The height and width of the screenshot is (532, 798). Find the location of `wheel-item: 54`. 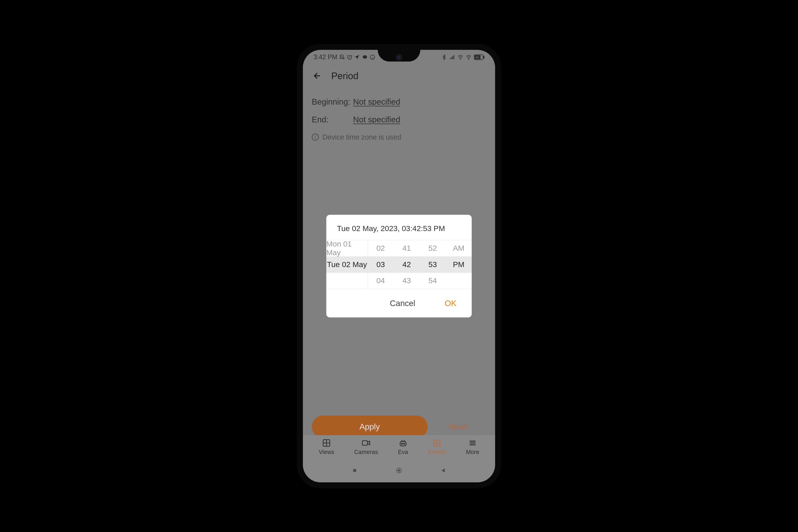

wheel-item: 54 is located at coordinates (433, 281).